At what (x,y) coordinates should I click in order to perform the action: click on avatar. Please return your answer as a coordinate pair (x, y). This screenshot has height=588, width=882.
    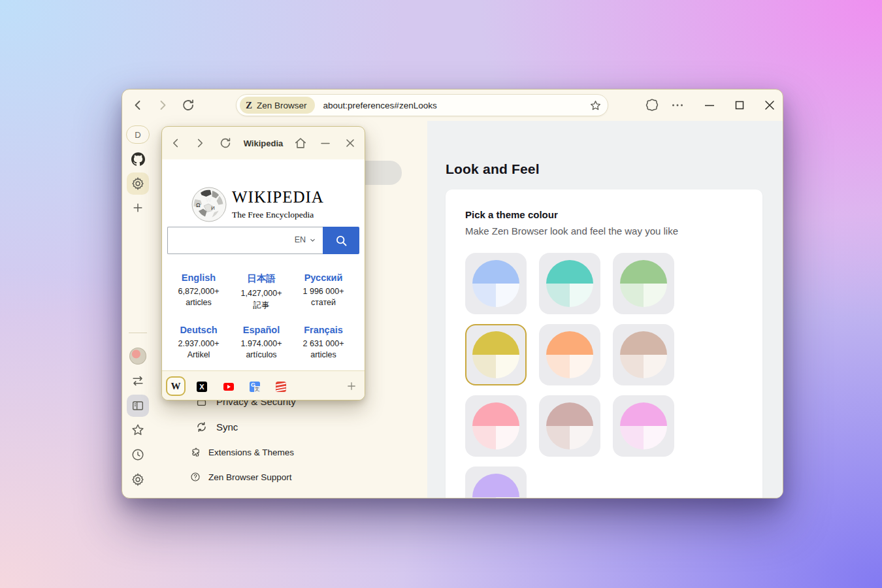
    Looking at the image, I should click on (138, 356).